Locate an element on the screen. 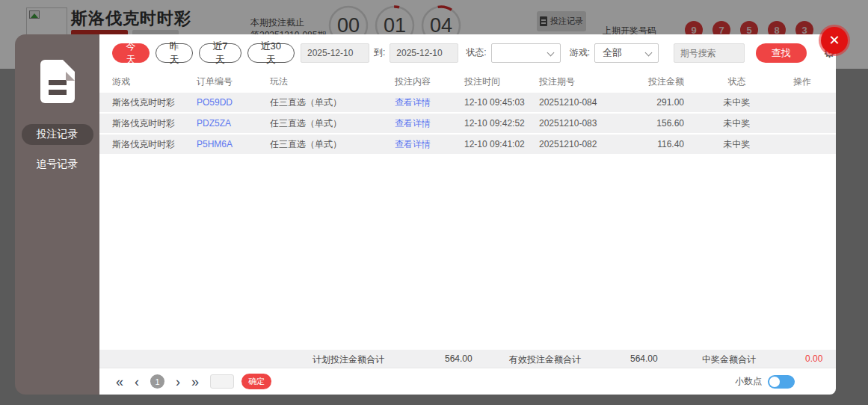 The height and width of the screenshot is (405, 868). cell-period: 20251210-082 is located at coordinates (581, 144).